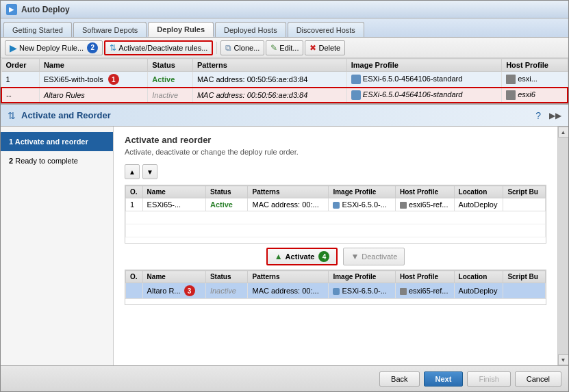  Describe the element at coordinates (424, 66) in the screenshot. I see `col-image-profile: Image Profile` at that location.